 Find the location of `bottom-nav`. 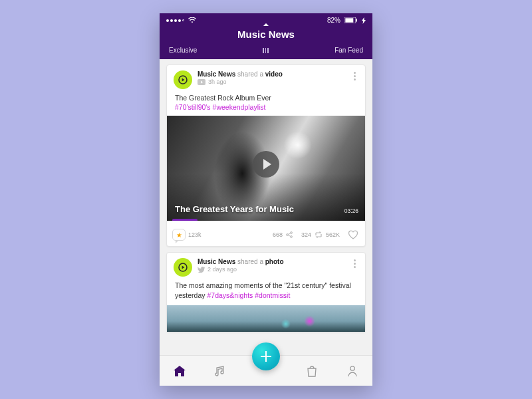

bottom-nav is located at coordinates (266, 370).